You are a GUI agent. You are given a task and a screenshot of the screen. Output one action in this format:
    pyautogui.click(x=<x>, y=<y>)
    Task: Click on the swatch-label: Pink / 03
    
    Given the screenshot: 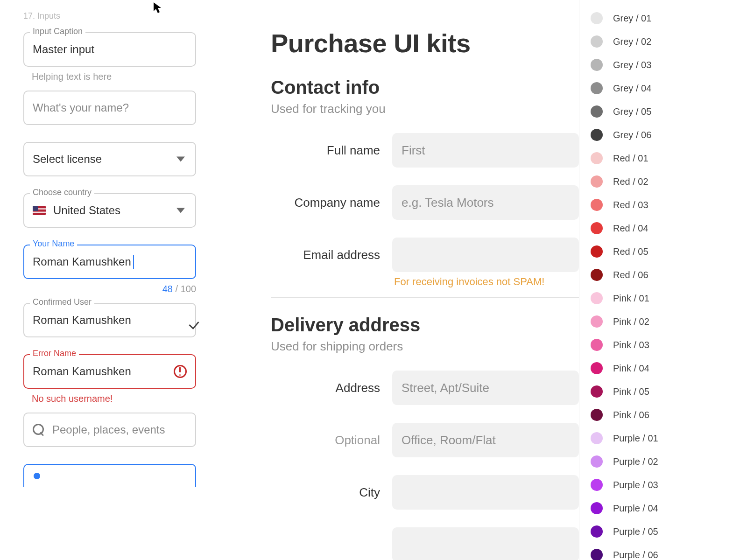 What is the action you would take?
    pyautogui.click(x=631, y=345)
    